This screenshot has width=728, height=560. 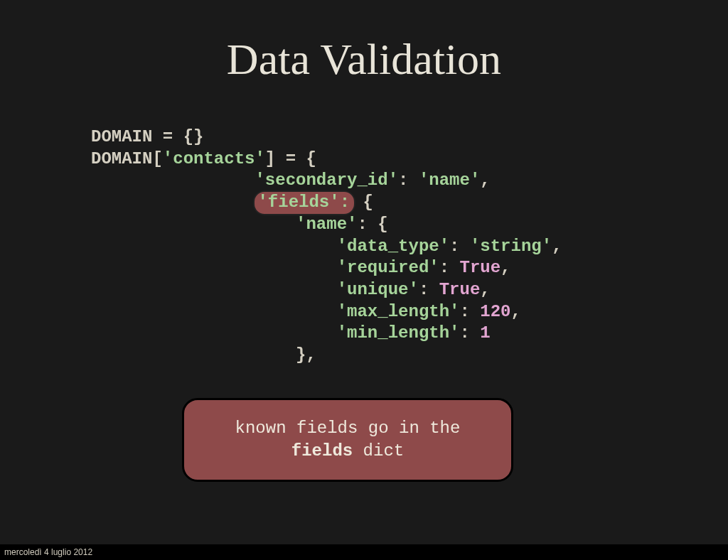 What do you see at coordinates (348, 451) in the screenshot?
I see `callout-line-2: fields dict` at bounding box center [348, 451].